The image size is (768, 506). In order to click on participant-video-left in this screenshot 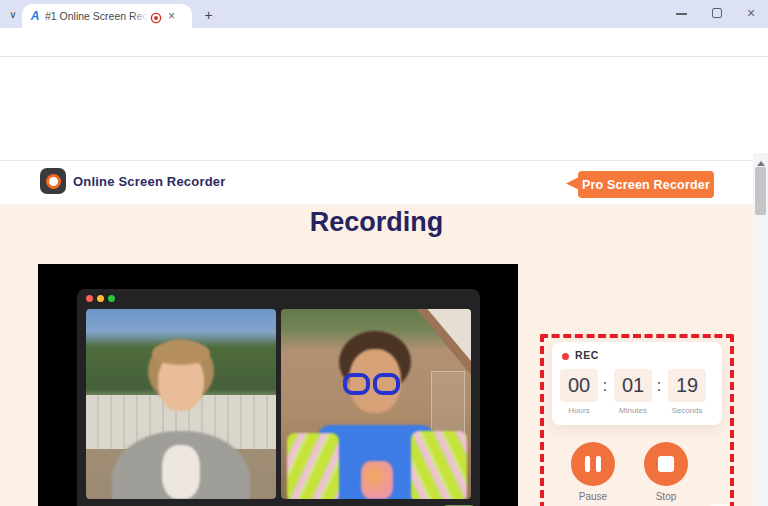, I will do `click(181, 404)`.